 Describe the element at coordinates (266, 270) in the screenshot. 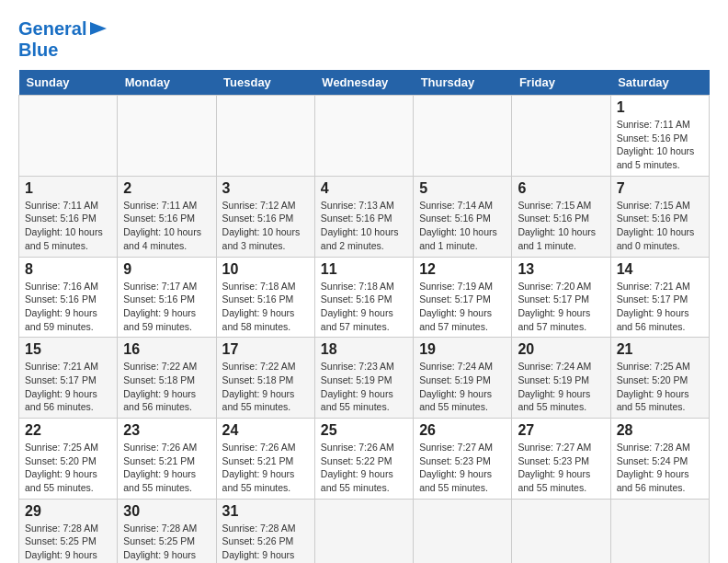

I see `day-number: 10` at that location.